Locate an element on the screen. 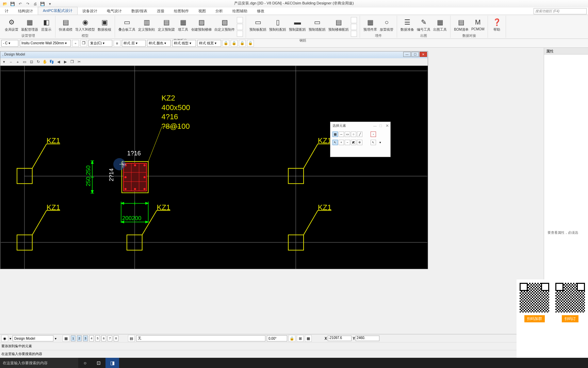  vt-zoomin-icon: + is located at coordinates (18, 62).